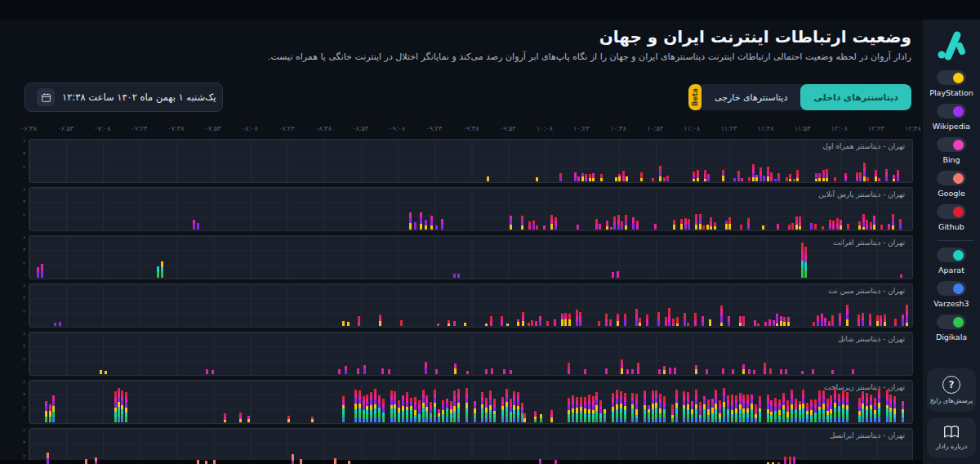 The image size is (980, 464). What do you see at coordinates (951, 46) in the screenshot?
I see `arvan-logo` at bounding box center [951, 46].